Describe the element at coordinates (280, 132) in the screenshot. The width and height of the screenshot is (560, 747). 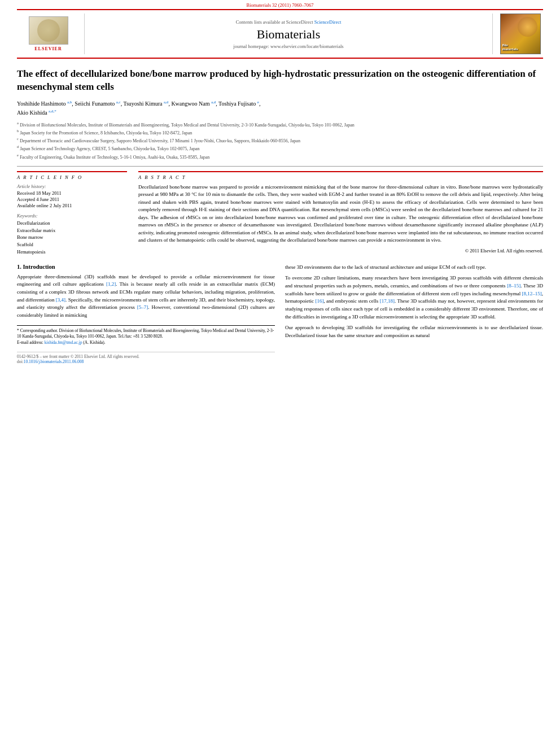
I see `affiliation-b: b Japan Society for the Promotion of Sci…` at that location.